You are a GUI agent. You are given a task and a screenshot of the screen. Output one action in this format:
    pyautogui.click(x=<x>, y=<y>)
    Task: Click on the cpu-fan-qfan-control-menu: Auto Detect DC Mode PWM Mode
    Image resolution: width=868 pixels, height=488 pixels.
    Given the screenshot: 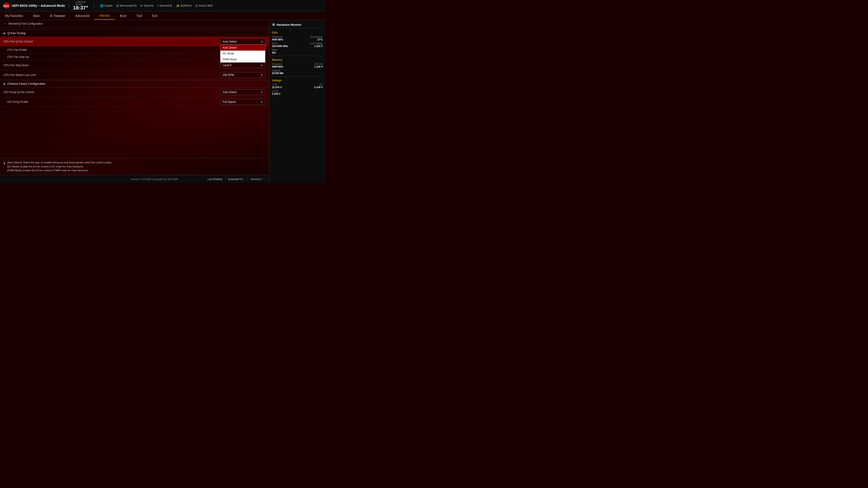 What is the action you would take?
    pyautogui.click(x=243, y=54)
    